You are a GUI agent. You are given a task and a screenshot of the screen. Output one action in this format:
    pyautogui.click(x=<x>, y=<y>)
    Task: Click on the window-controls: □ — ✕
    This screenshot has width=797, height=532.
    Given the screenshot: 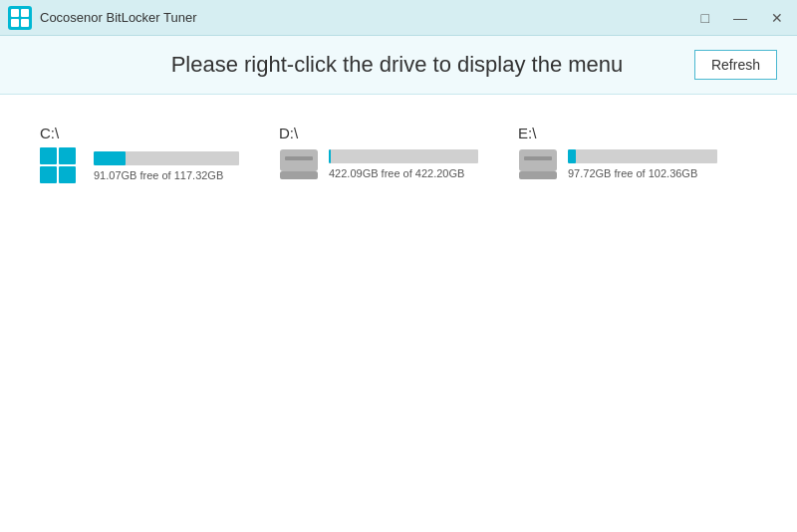 What is the action you would take?
    pyautogui.click(x=742, y=18)
    